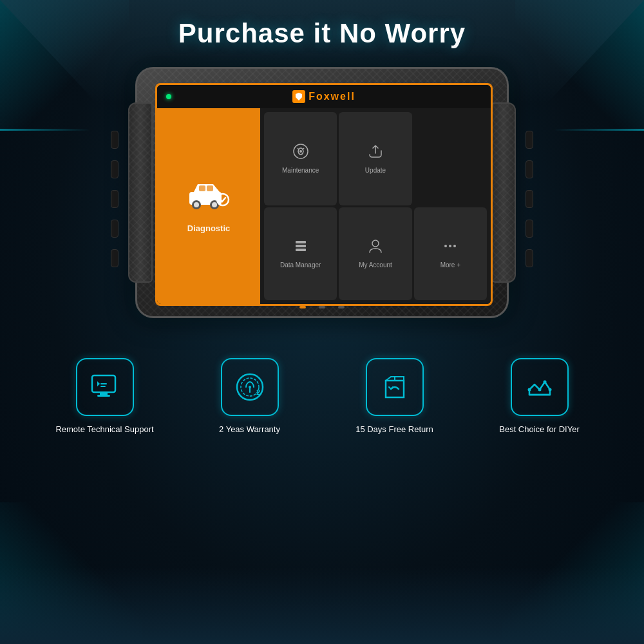 The image size is (644, 644). What do you see at coordinates (375, 254) in the screenshot?
I see `menu-item-account: My Account` at bounding box center [375, 254].